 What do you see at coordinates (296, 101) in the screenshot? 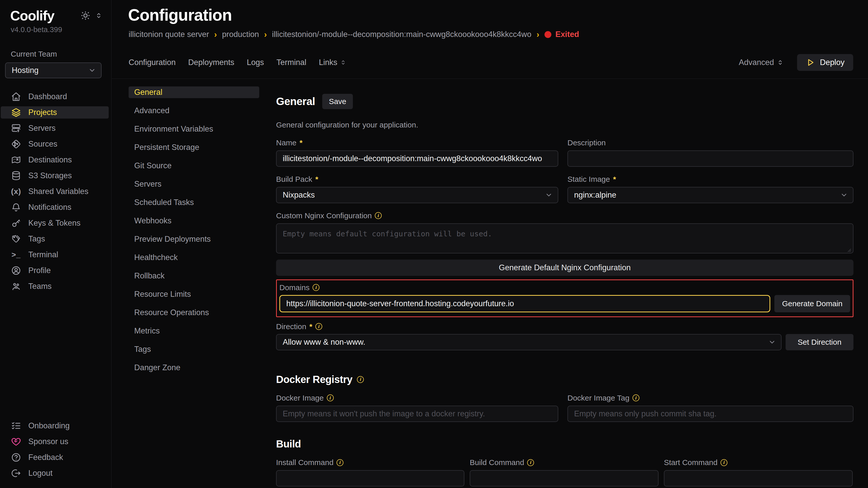
I see `general-heading: General` at bounding box center [296, 101].